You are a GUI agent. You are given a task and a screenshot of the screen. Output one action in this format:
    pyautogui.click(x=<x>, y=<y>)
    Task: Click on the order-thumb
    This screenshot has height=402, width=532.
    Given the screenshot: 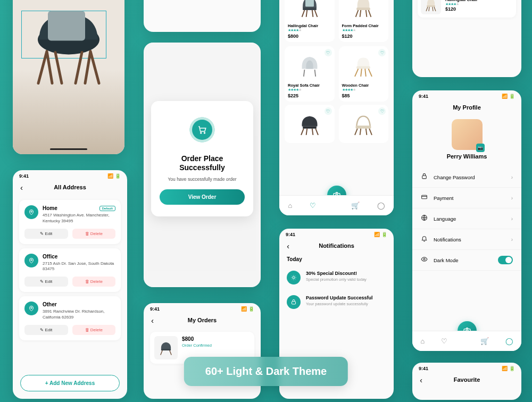 What is the action you would take?
    pyautogui.click(x=166, y=348)
    